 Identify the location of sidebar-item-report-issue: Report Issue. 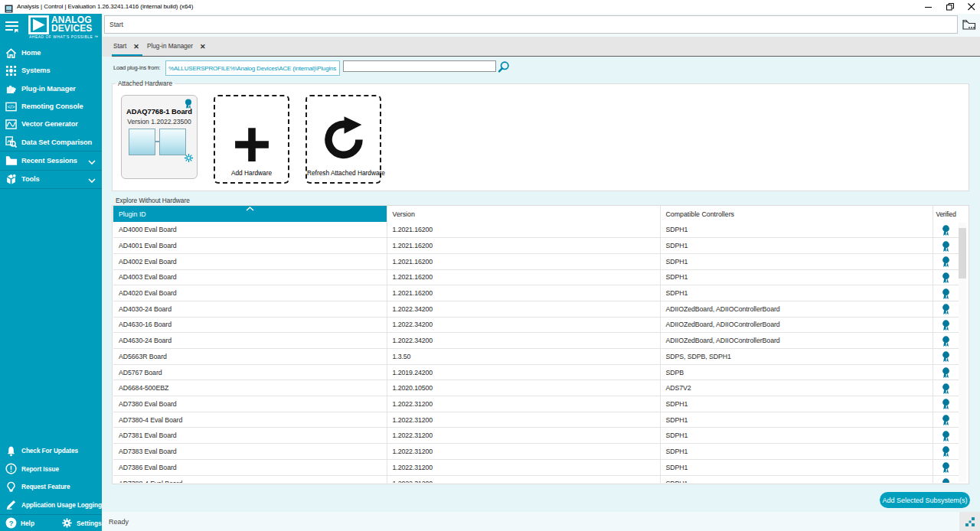
(51, 469).